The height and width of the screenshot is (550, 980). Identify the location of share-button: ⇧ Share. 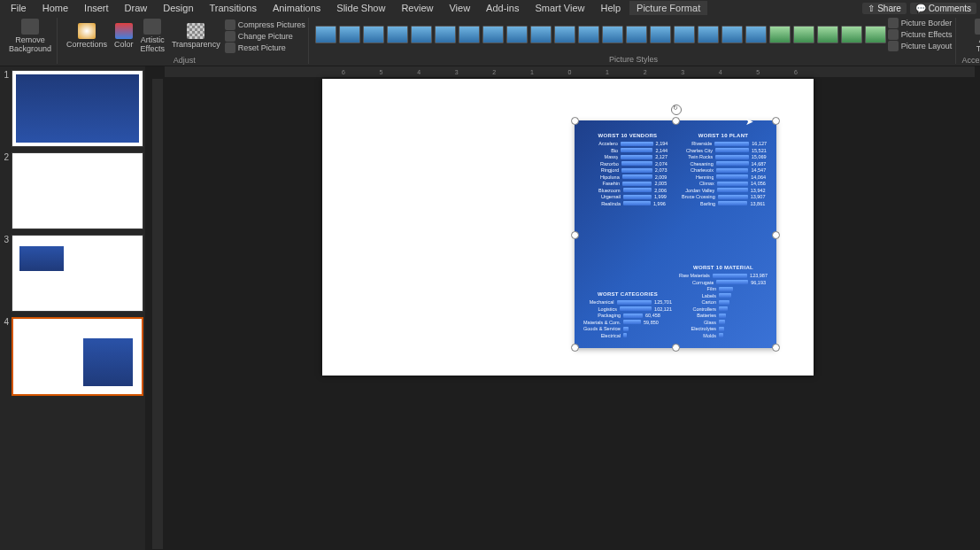
(884, 9).